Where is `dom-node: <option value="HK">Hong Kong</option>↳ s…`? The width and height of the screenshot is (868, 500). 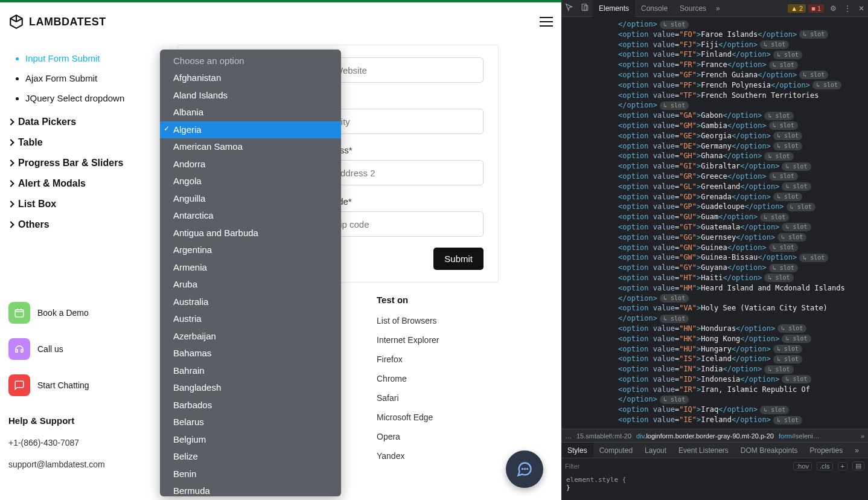
dom-node: <option value="HK">Hong Kong</option>↳ s… is located at coordinates (724, 339).